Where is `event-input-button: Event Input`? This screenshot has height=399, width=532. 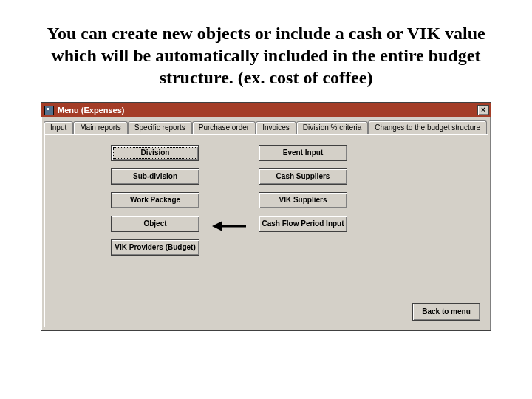
event-input-button: Event Input is located at coordinates (303, 153).